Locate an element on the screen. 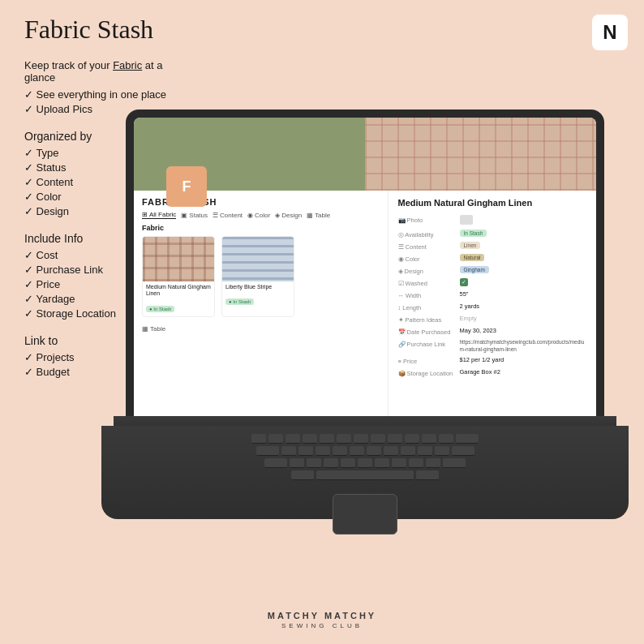  key-backspace is located at coordinates (467, 439).